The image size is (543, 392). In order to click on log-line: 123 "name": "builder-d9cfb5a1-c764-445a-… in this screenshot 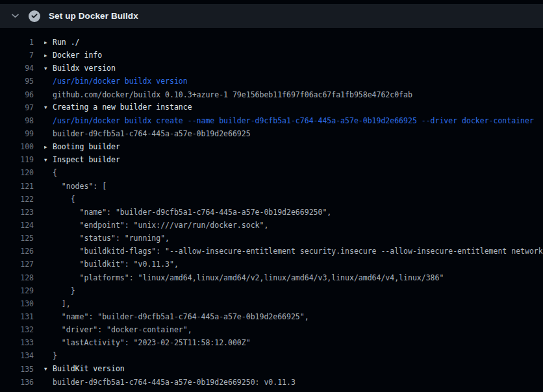, I will do `click(272, 212)`.